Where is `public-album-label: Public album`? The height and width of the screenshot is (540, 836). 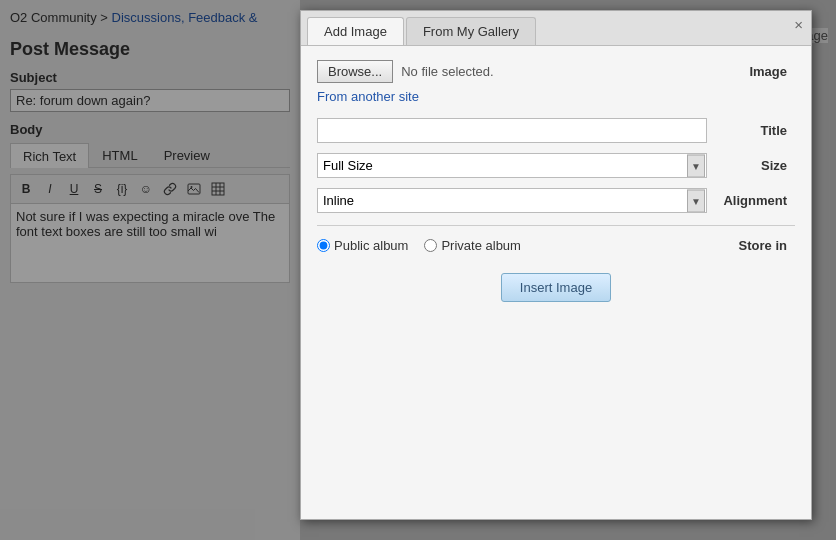 public-album-label: Public album is located at coordinates (362, 246).